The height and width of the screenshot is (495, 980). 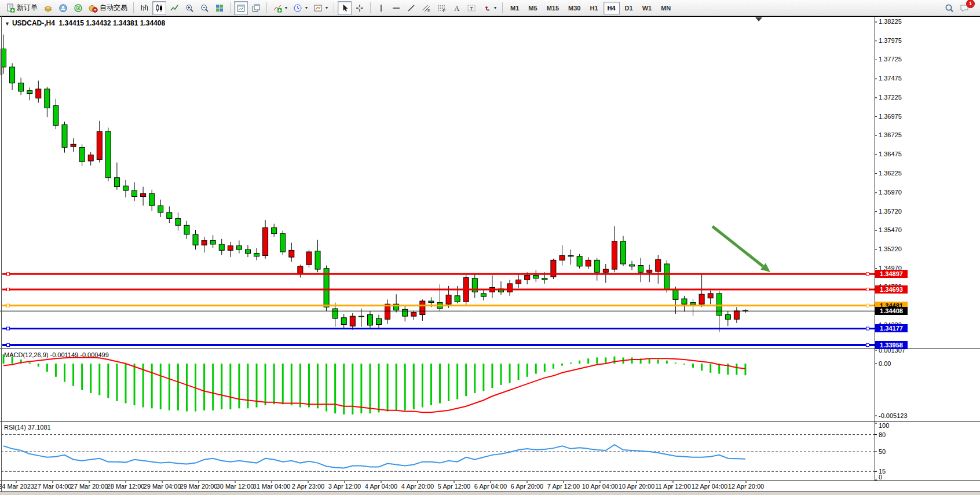 What do you see at coordinates (85, 23) in the screenshot?
I see `chart-title: ▼USDCAD-,H4 1.34415 1.34432 1.34381 1.34…` at bounding box center [85, 23].